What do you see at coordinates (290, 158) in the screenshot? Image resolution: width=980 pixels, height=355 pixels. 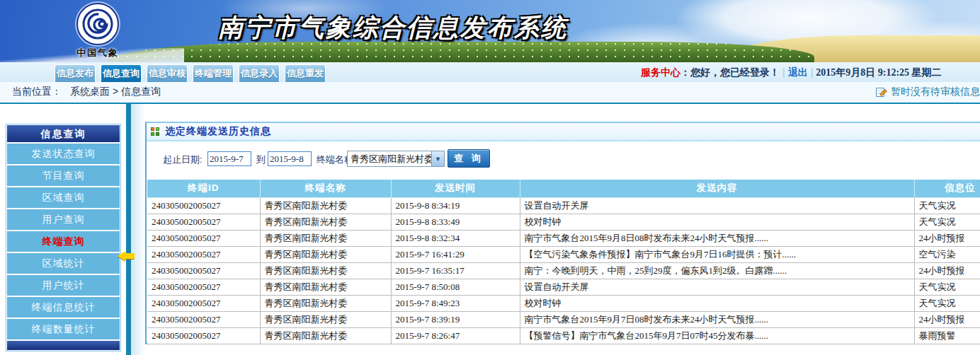 I see `date-to-input` at bounding box center [290, 158].